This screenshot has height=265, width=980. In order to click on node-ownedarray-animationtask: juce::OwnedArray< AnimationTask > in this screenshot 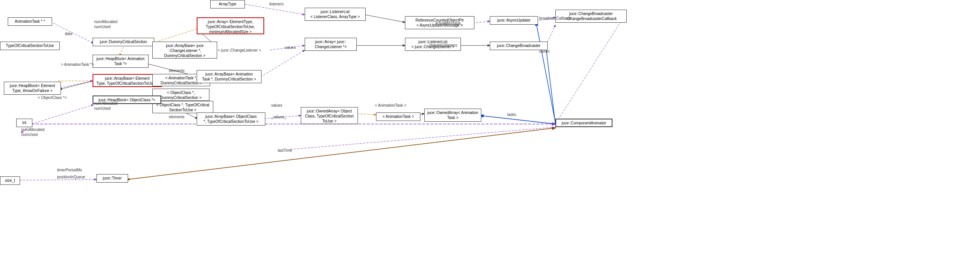, I will do `click(453, 115)`.